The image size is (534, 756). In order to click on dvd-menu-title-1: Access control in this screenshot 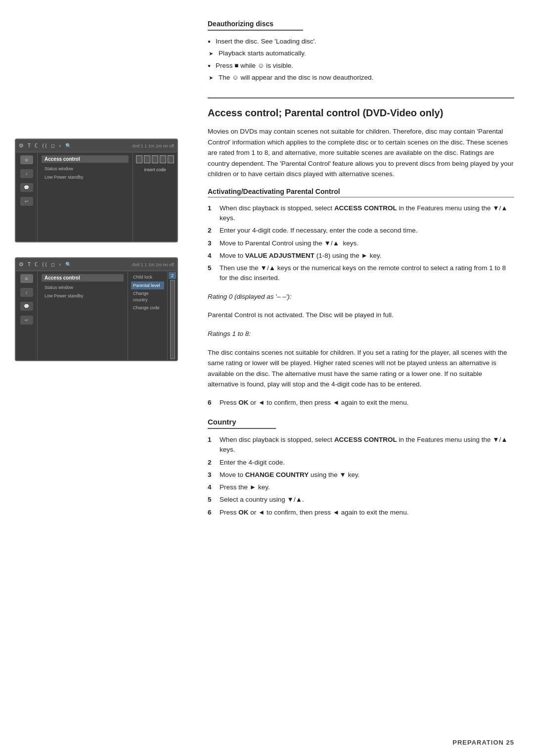, I will do `click(85, 159)`.